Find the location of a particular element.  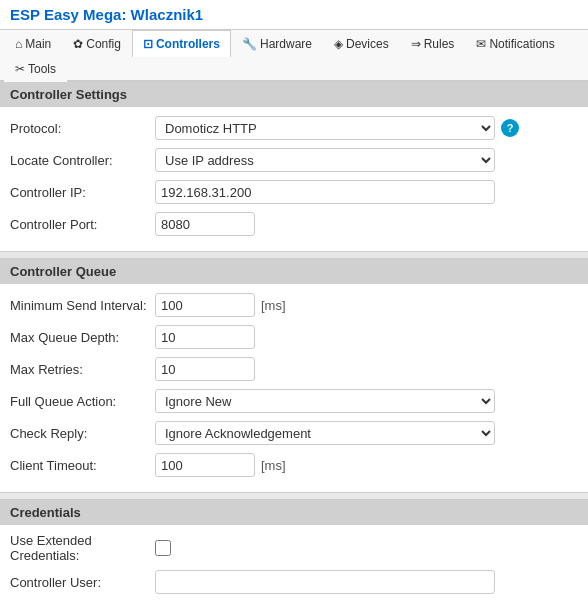

tab-main: ⌂ Main is located at coordinates (33, 44).